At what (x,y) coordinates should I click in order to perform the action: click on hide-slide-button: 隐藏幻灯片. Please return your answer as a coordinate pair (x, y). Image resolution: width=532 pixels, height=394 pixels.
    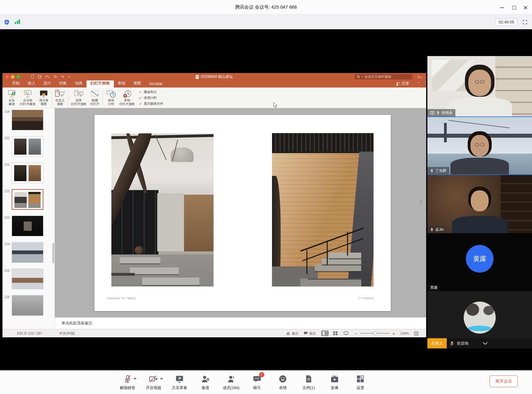
    Looking at the image, I should click on (95, 98).